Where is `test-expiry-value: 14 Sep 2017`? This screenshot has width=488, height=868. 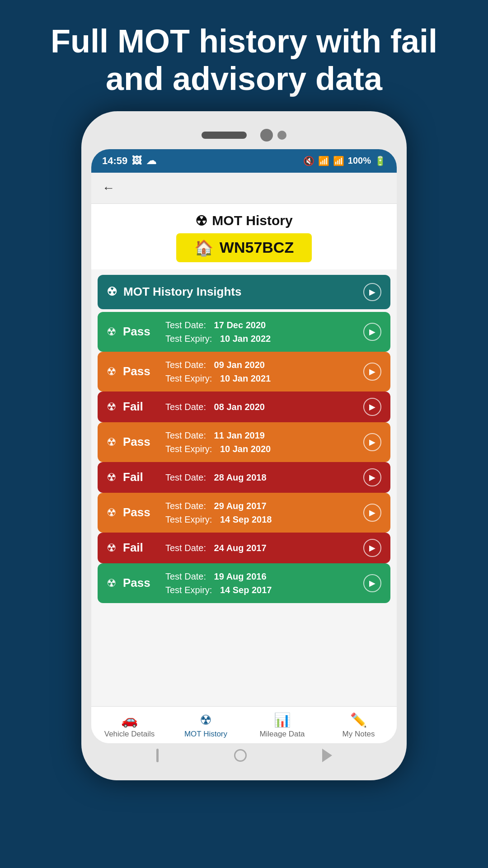
test-expiry-value: 14 Sep 2017 is located at coordinates (246, 590).